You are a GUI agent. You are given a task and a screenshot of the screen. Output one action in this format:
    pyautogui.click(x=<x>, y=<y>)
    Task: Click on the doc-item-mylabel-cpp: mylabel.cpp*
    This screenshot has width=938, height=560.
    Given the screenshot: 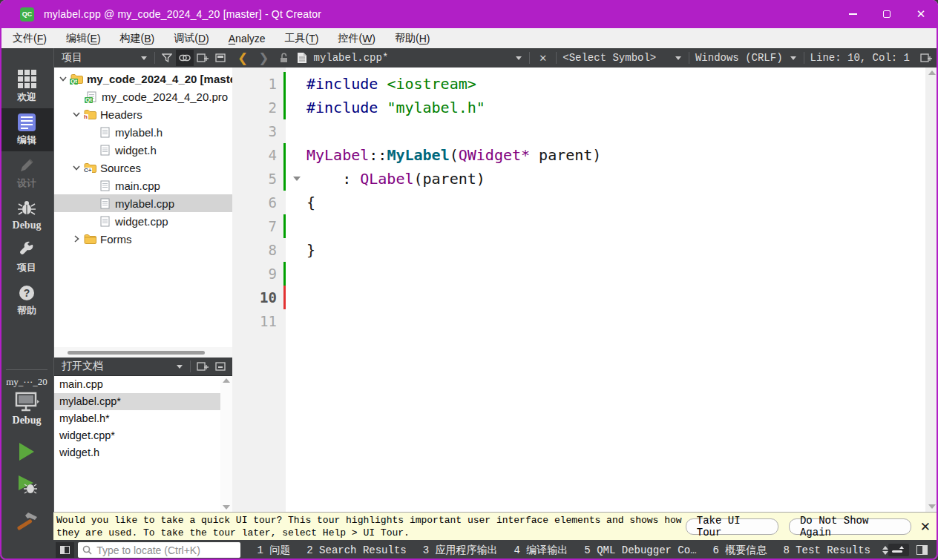 What is the action you would take?
    pyautogui.click(x=137, y=402)
    